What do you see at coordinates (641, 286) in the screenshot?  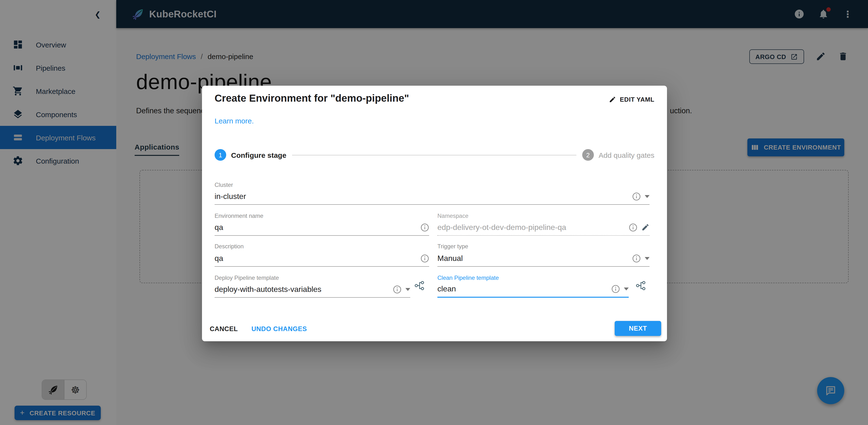 I see `view-clean-pipeline-diagram-icon` at bounding box center [641, 286].